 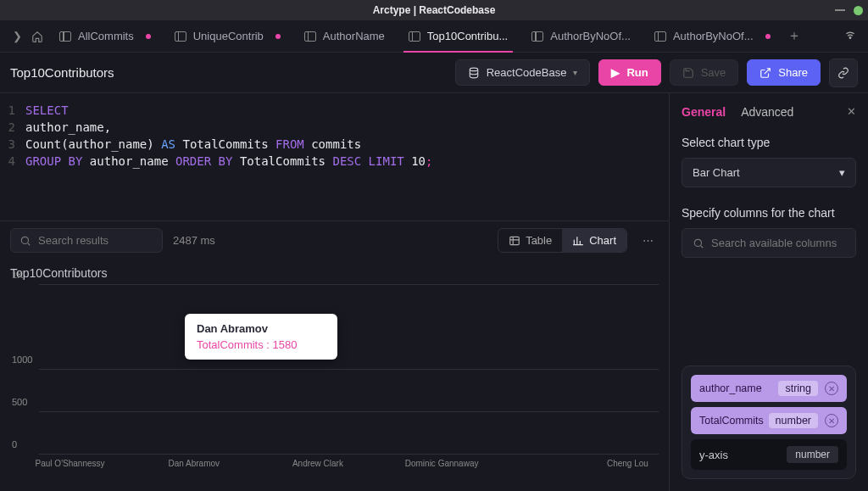 What do you see at coordinates (515, 241) in the screenshot?
I see `table-icon` at bounding box center [515, 241].